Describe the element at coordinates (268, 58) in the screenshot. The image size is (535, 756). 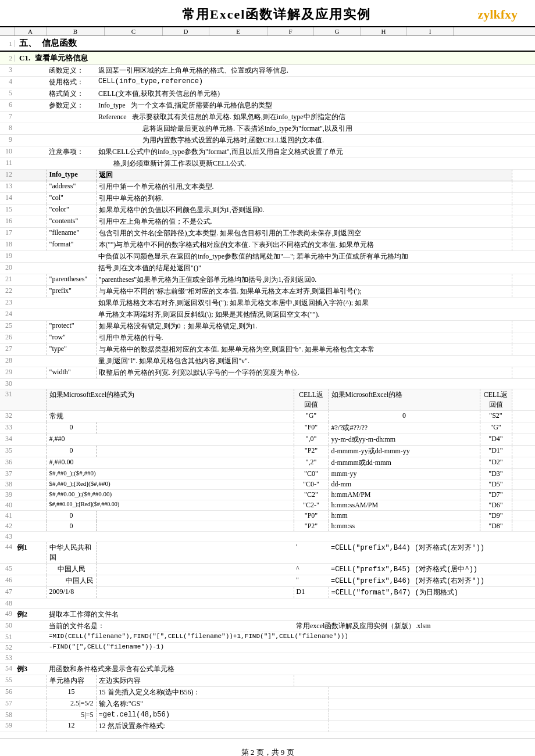
I see `row-2: 2 C1. 查看单元格信息` at that location.